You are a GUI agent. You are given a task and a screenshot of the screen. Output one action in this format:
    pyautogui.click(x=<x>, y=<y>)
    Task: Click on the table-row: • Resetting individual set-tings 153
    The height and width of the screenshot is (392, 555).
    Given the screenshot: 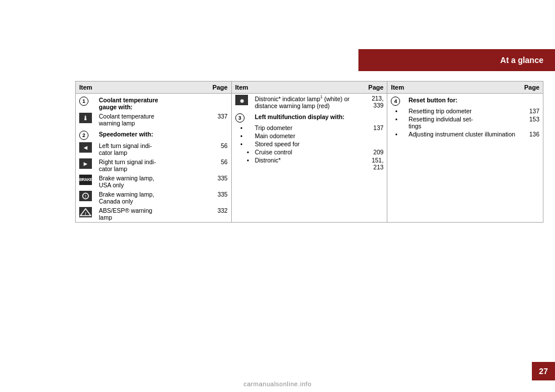 What is the action you would take?
    pyautogui.click(x=465, y=123)
    